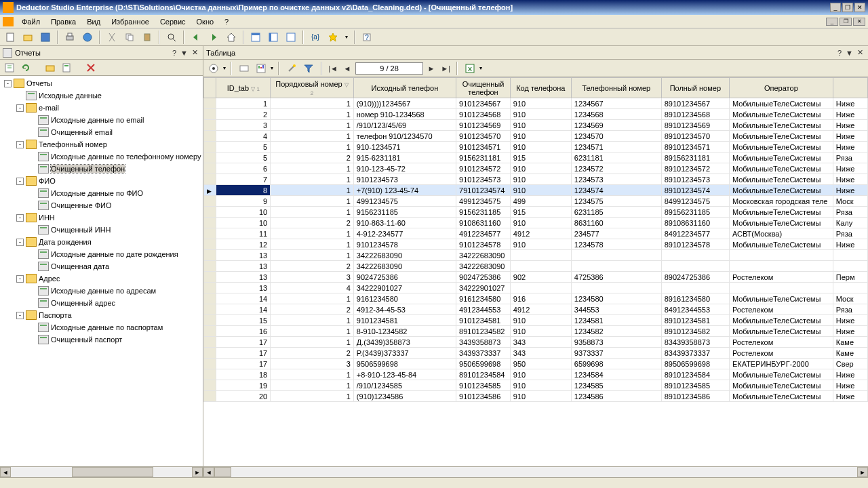 The image size is (868, 488). I want to click on menu-help: ?, so click(226, 22).